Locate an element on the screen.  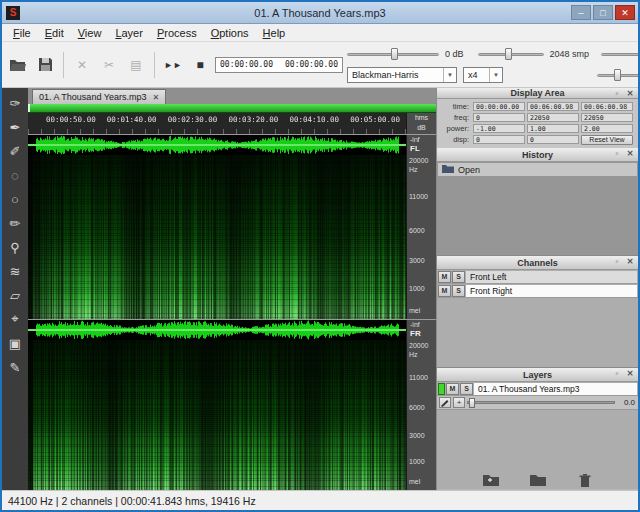
crosshair-tool: ⌖ is located at coordinates (15, 319).